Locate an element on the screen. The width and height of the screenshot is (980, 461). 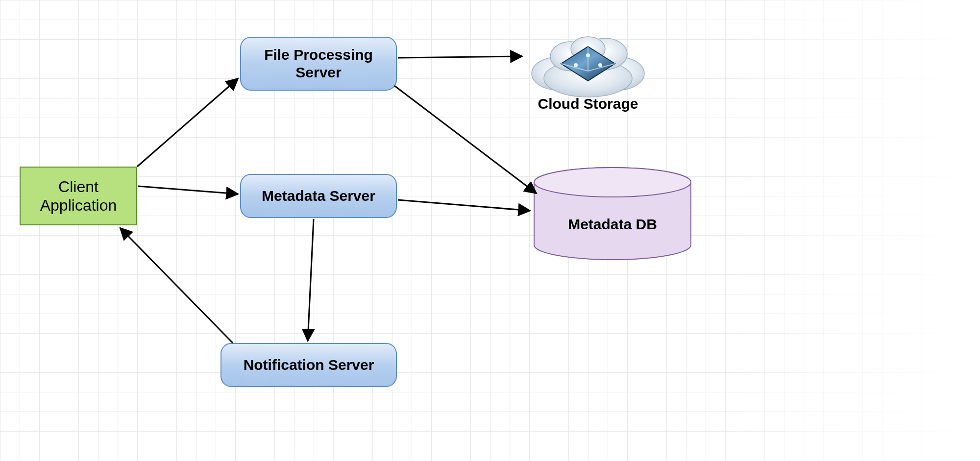
edge-metadata-server-to-notification-server is located at coordinates (311, 280).